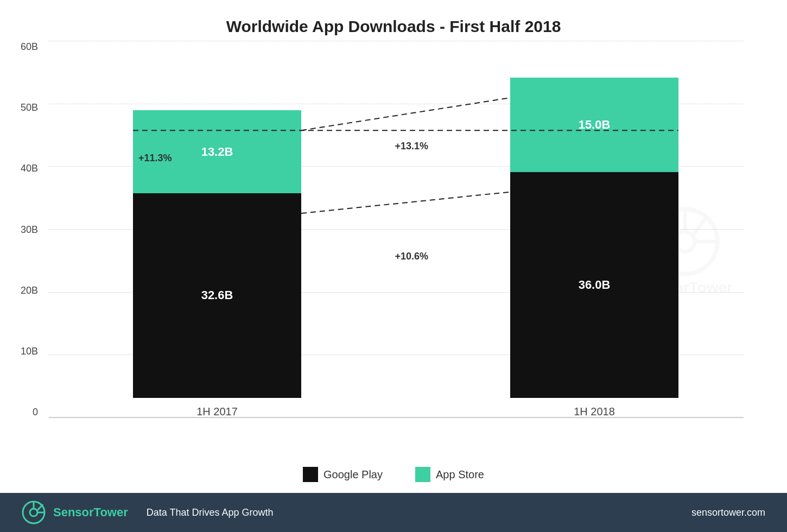 Image resolution: width=787 pixels, height=532 pixels. What do you see at coordinates (155, 159) in the screenshot?
I see `growth-total: +11.3%` at bounding box center [155, 159].